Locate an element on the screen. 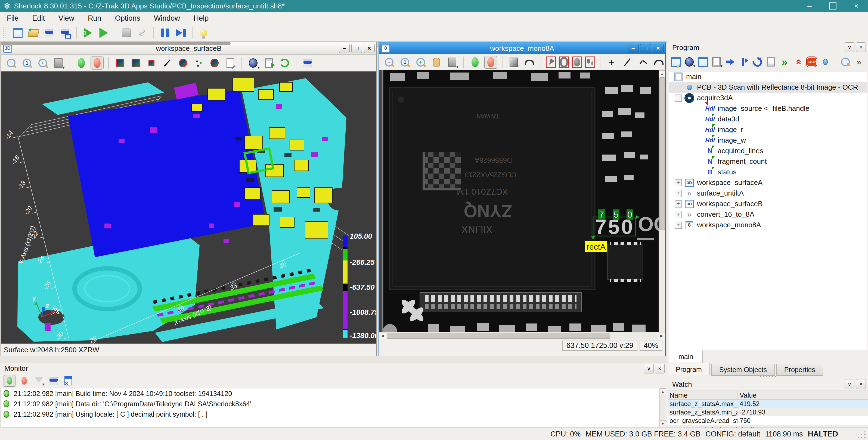  roi-square-icon is located at coordinates (152, 63).